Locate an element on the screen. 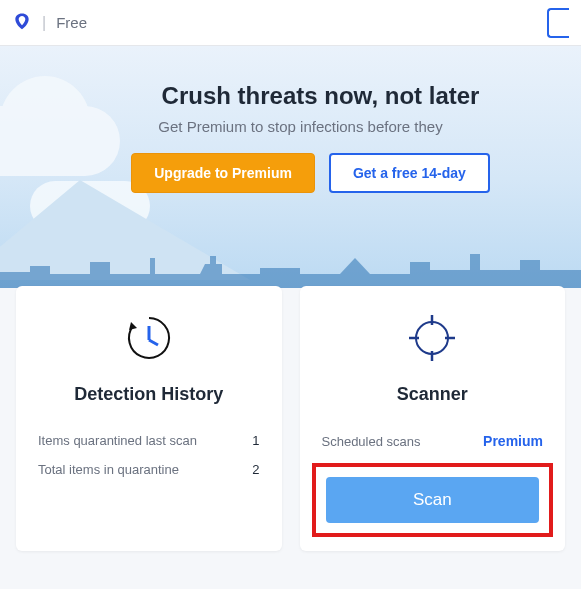  scan-button: Scan is located at coordinates (433, 500).